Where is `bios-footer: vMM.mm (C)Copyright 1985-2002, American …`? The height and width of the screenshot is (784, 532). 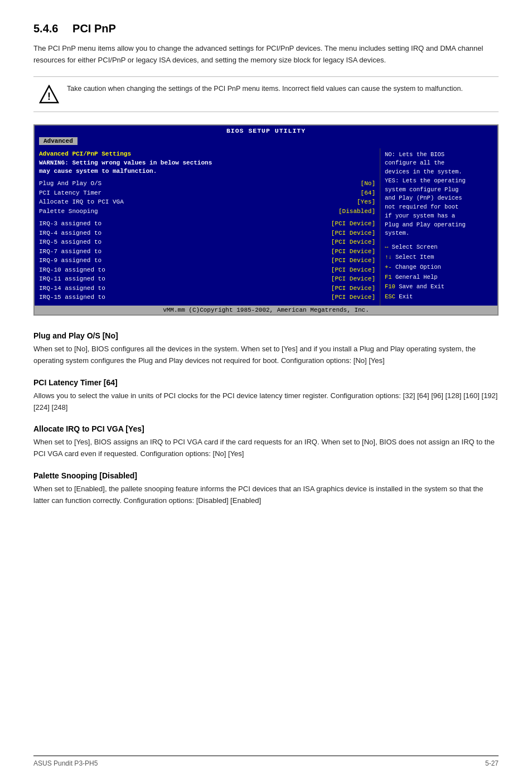
bios-footer: vMM.mm (C)Copyright 1985-2002, American … is located at coordinates (266, 310).